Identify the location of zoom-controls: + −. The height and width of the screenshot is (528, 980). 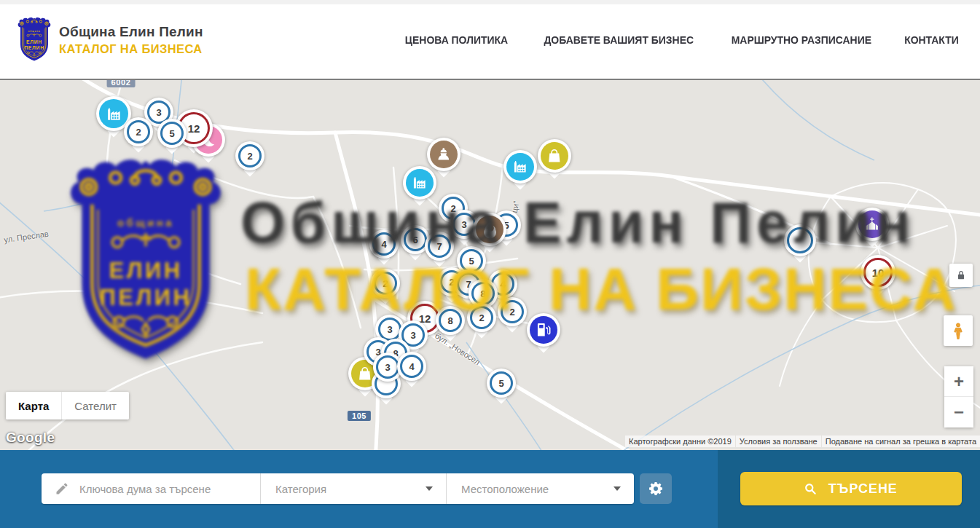
(959, 397).